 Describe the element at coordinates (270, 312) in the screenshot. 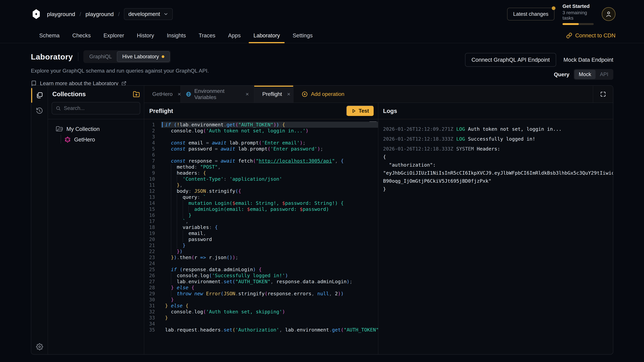

I see `code-line-text: console.log('Auth token set, skipping')` at that location.